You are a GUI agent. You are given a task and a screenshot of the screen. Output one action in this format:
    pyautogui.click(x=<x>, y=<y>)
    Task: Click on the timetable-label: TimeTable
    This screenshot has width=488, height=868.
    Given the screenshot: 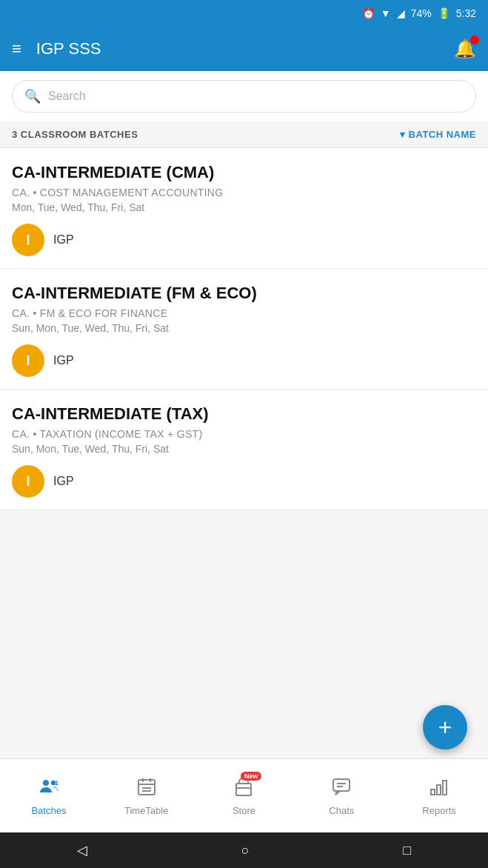 What is the action you would take?
    pyautogui.click(x=147, y=810)
    